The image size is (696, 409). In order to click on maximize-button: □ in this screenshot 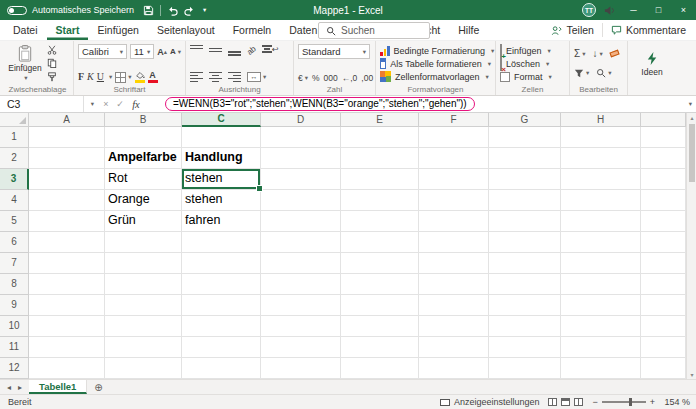, I will do `click(658, 10)`.